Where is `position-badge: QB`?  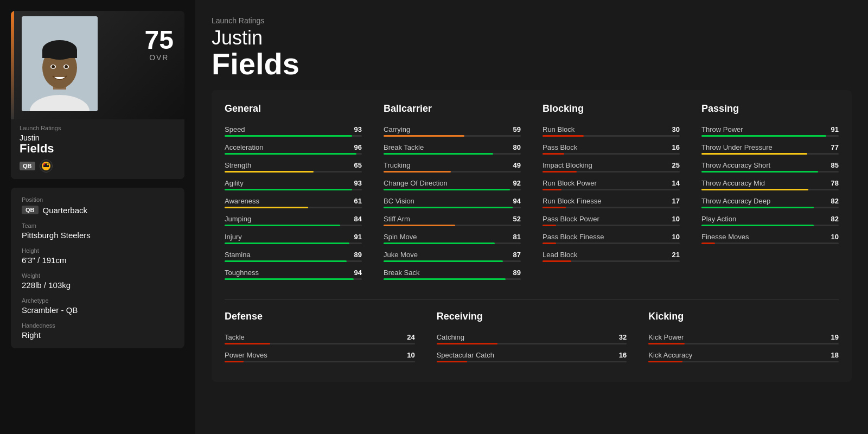 position-badge: QB is located at coordinates (27, 166).